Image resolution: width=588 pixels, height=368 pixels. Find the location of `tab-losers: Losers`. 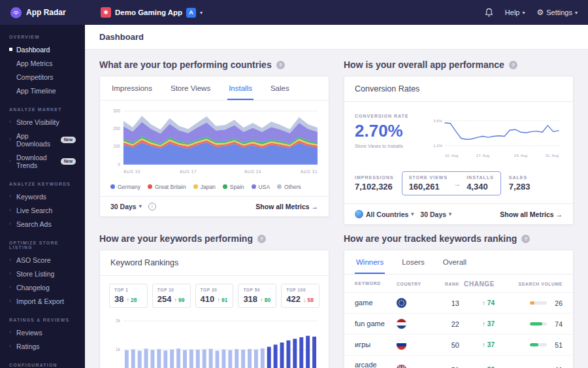

tab-losers: Losers is located at coordinates (413, 262).